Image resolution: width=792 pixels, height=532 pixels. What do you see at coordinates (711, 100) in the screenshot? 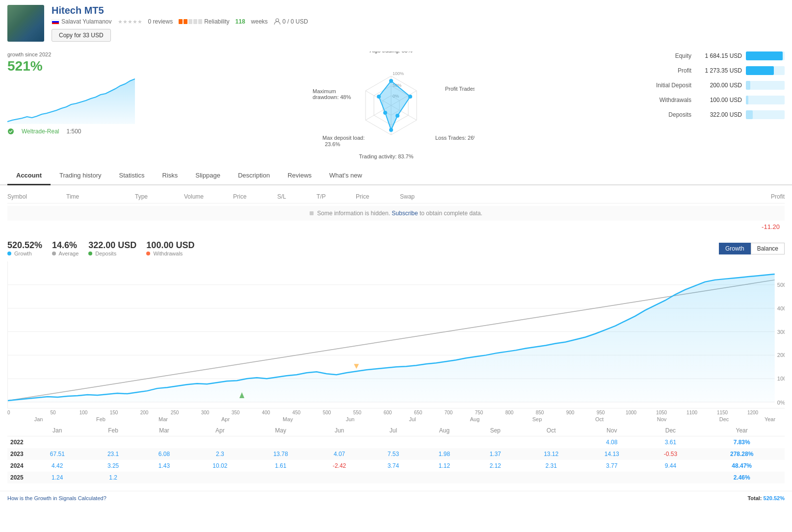
I see `withdrawals-row: Withdrawals 100.00 USD` at bounding box center [711, 100].